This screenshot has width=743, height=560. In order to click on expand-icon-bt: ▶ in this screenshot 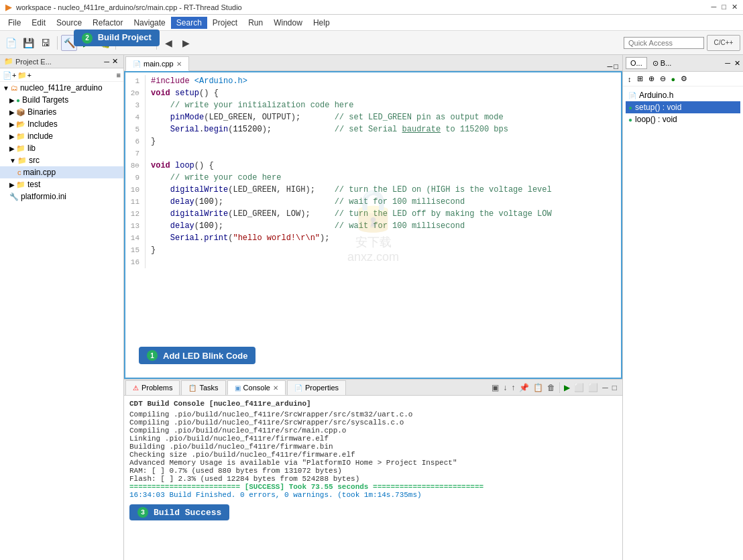, I will do `click(12, 101)`.